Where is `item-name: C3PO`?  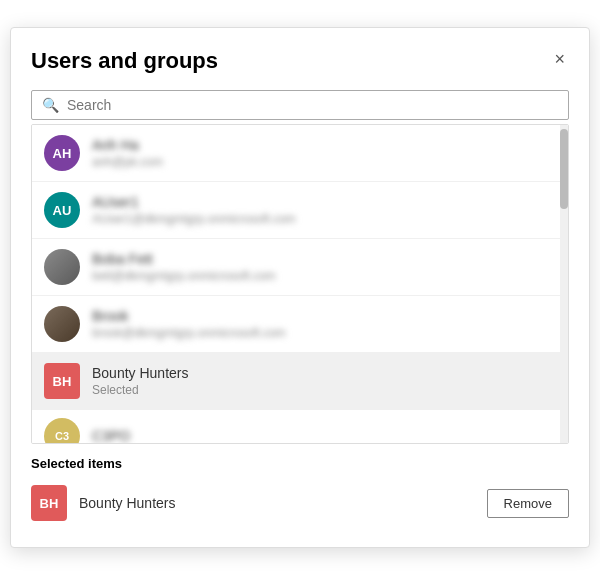
item-name: C3PO is located at coordinates (111, 436).